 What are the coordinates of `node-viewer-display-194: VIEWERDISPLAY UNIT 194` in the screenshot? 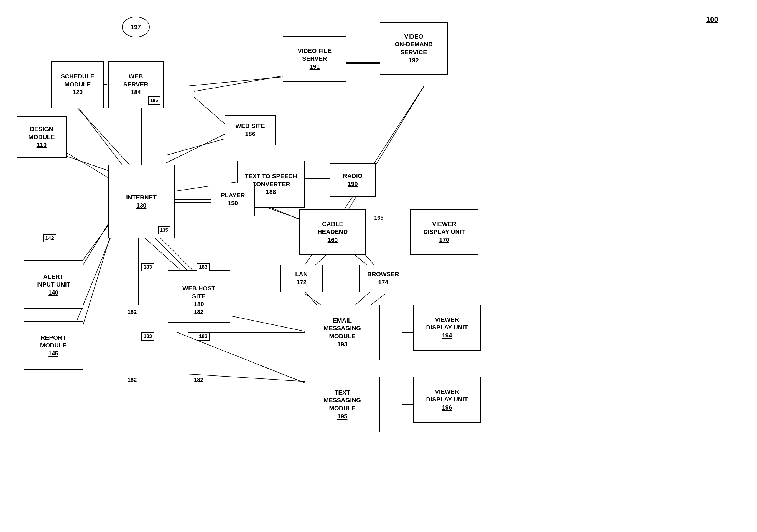 It's located at (447, 328).